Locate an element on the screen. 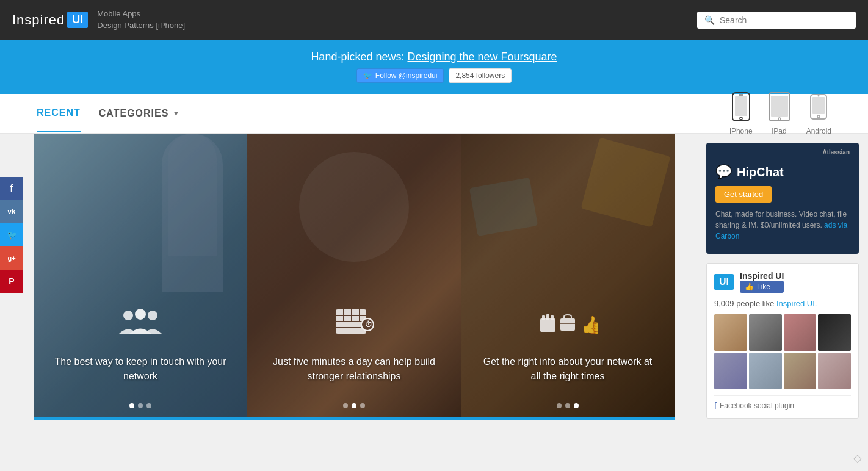 The width and height of the screenshot is (868, 471). subtitle-line2: Design Patterns [iPhone] is located at coordinates (141, 26).